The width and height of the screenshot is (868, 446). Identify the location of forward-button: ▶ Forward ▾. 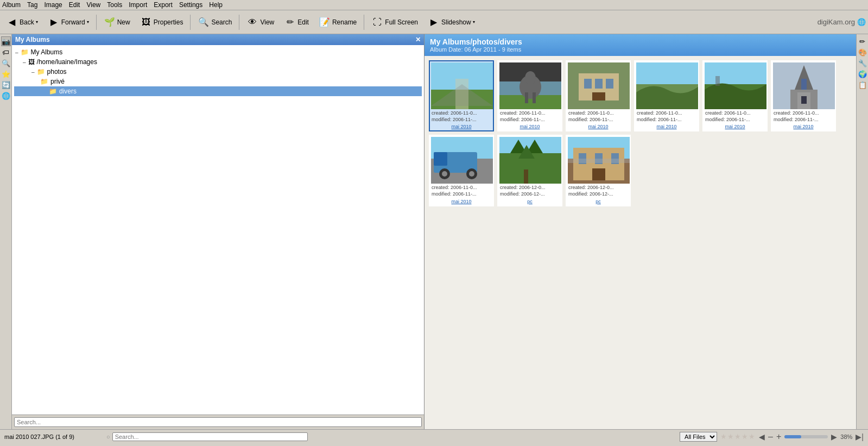
(68, 22).